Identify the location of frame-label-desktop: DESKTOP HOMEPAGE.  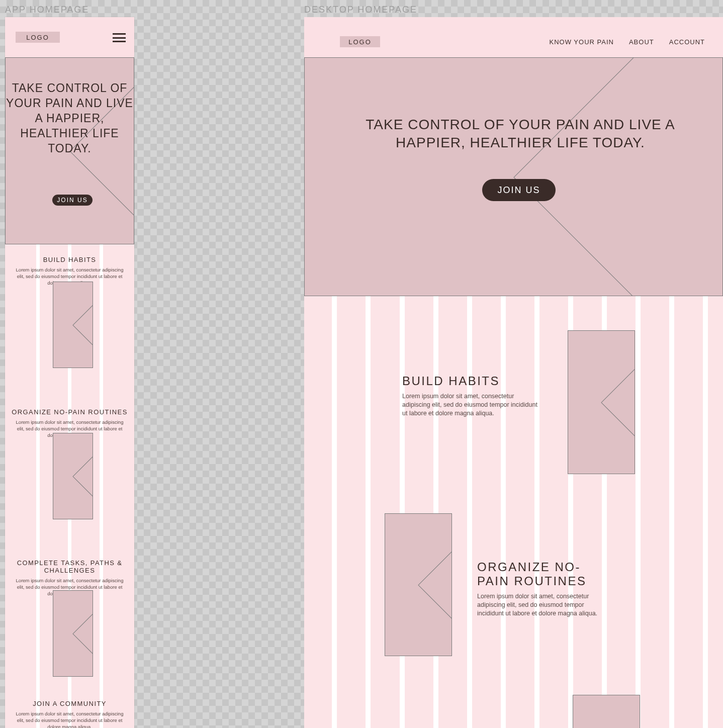
(361, 10).